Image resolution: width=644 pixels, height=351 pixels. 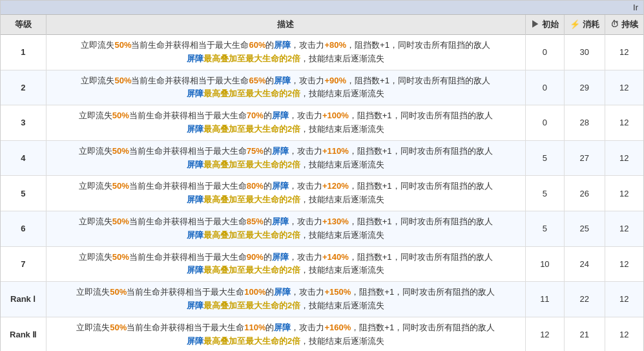 What do you see at coordinates (322, 53) in the screenshot?
I see `table-row: 1立即流失50%当前生命并获得相当于最大生命60%的屏障，攻击力+80%，阻挡数…` at bounding box center [322, 53].